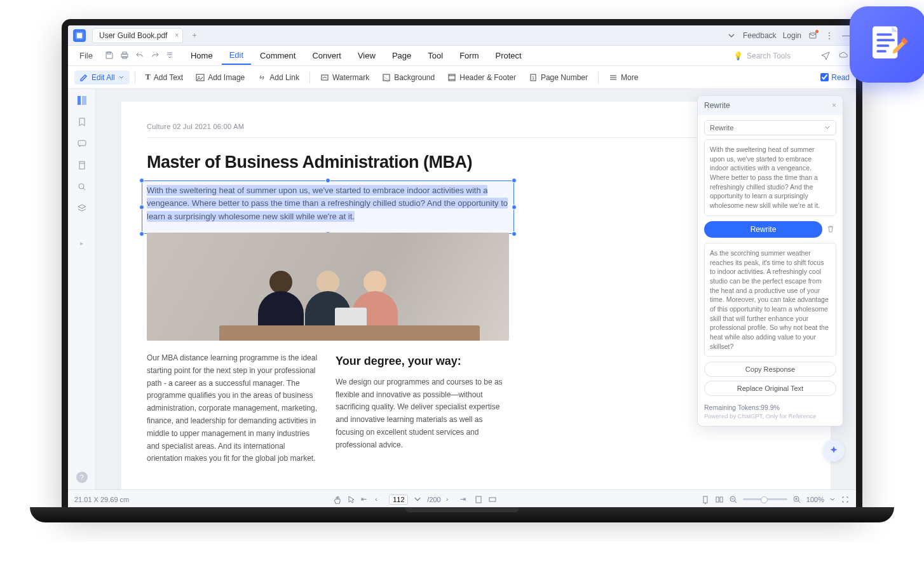  What do you see at coordinates (813, 36) in the screenshot?
I see `notification-icon` at bounding box center [813, 36].